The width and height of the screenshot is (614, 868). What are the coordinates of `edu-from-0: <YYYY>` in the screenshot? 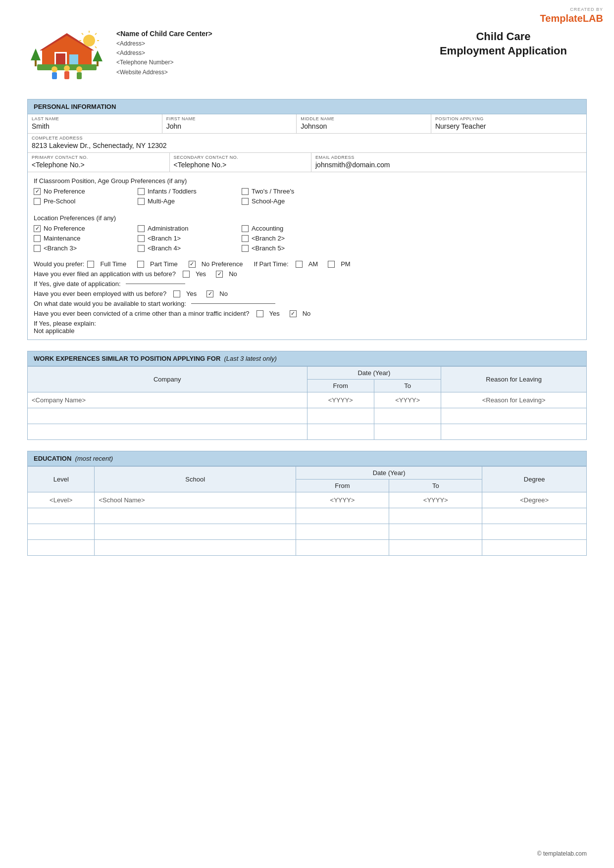 It's located at (342, 500).